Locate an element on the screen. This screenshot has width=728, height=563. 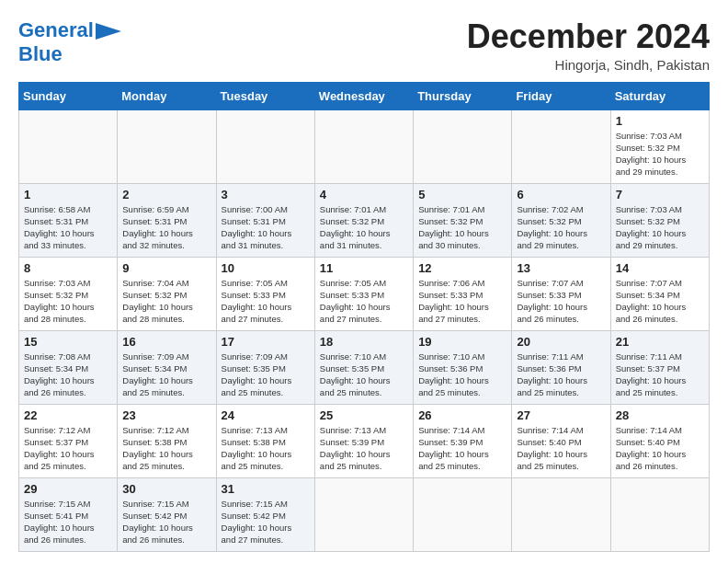
table-row: 31Sunrise: 7:15 AM Sunset: 5:42 PM Dayli… is located at coordinates (265, 514).